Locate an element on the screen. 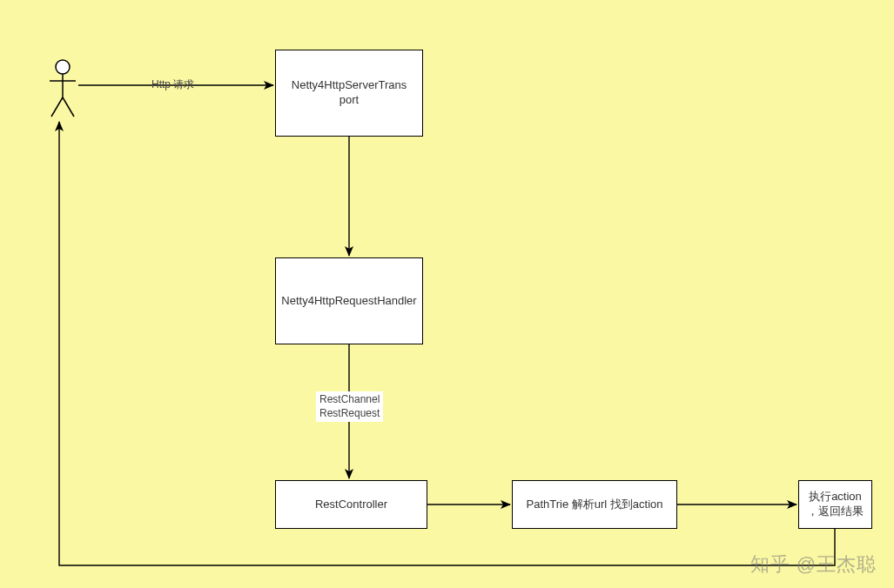 This screenshot has width=894, height=588. actor-user is located at coordinates (63, 91).